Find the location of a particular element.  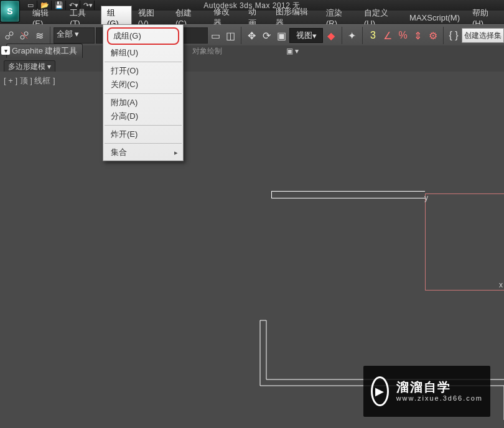

window-crossing-icon: ◫ is located at coordinates (231, 35).